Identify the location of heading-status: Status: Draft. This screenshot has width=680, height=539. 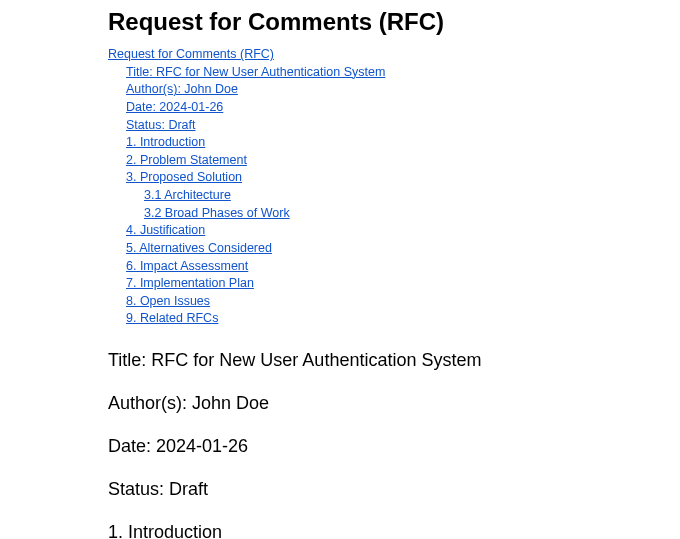
(374, 490).